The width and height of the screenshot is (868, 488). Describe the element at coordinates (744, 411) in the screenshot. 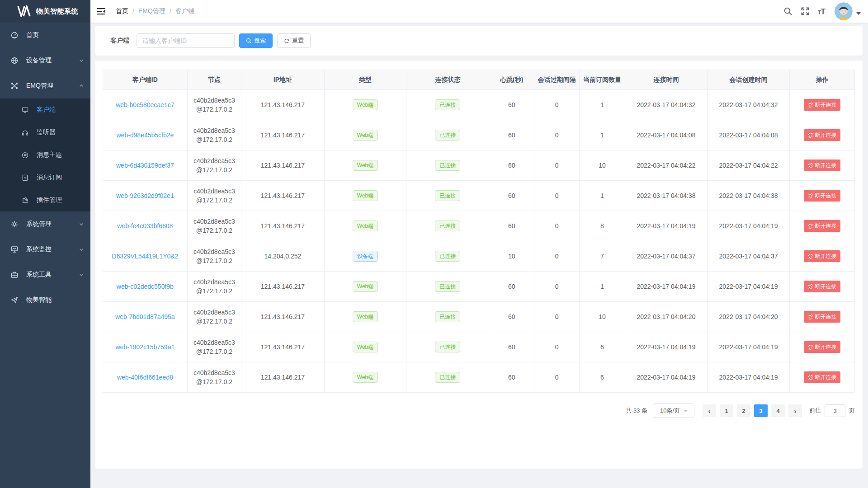

I see `page-button-2: 2` at that location.